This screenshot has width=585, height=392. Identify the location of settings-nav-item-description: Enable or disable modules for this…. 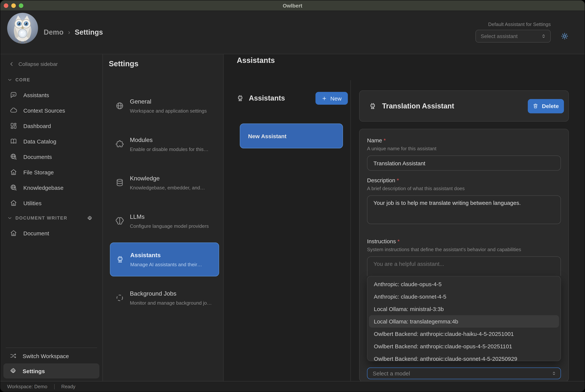
(169, 150).